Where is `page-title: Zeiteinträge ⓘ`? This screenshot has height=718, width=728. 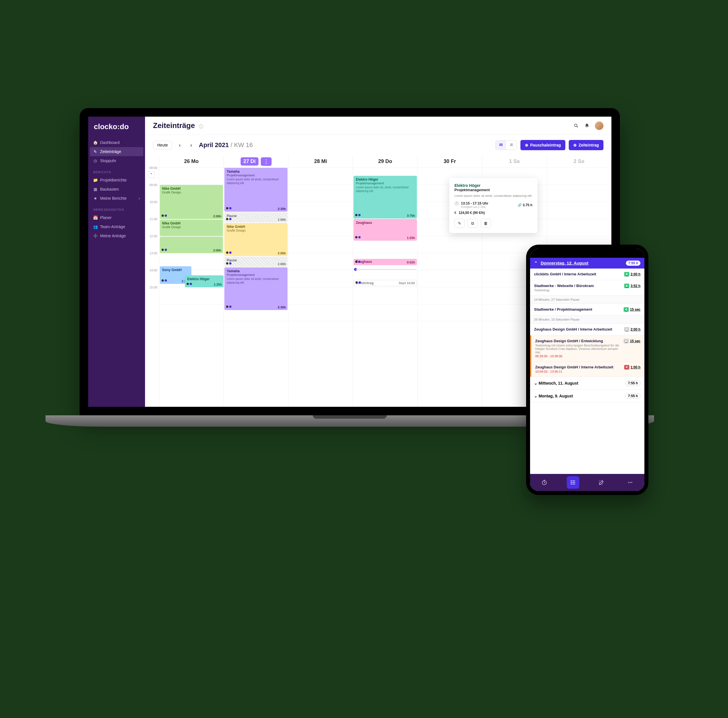 page-title: Zeiteinträge ⓘ is located at coordinates (178, 126).